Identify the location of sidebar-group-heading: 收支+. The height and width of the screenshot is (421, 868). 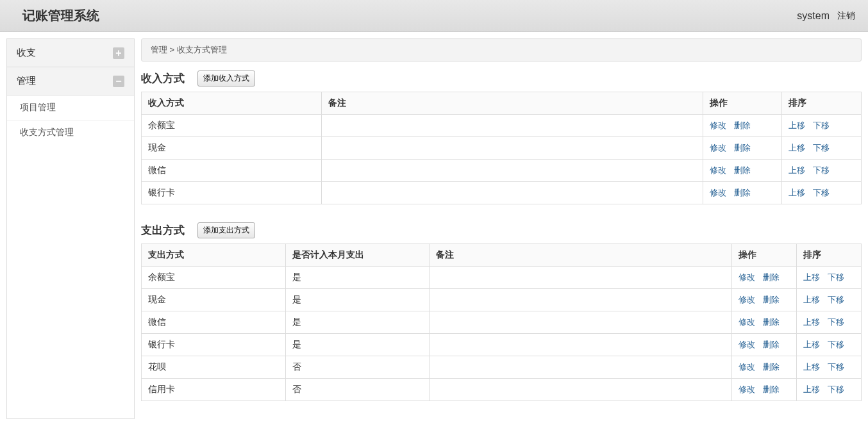
(71, 53).